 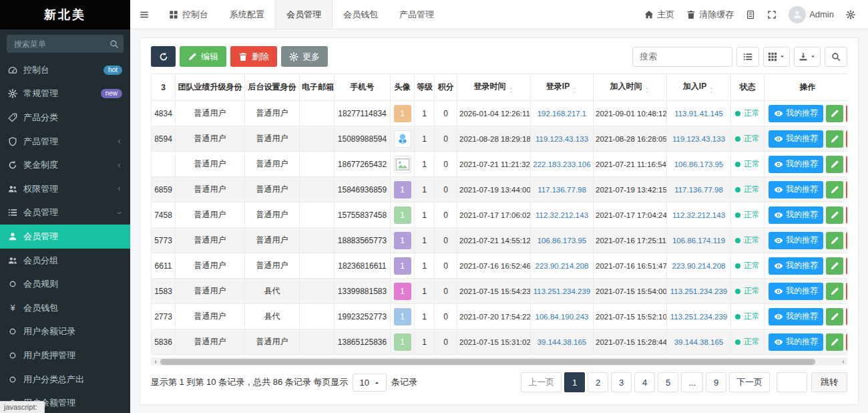 What do you see at coordinates (65, 44) in the screenshot?
I see `sidebar-search-input` at bounding box center [65, 44].